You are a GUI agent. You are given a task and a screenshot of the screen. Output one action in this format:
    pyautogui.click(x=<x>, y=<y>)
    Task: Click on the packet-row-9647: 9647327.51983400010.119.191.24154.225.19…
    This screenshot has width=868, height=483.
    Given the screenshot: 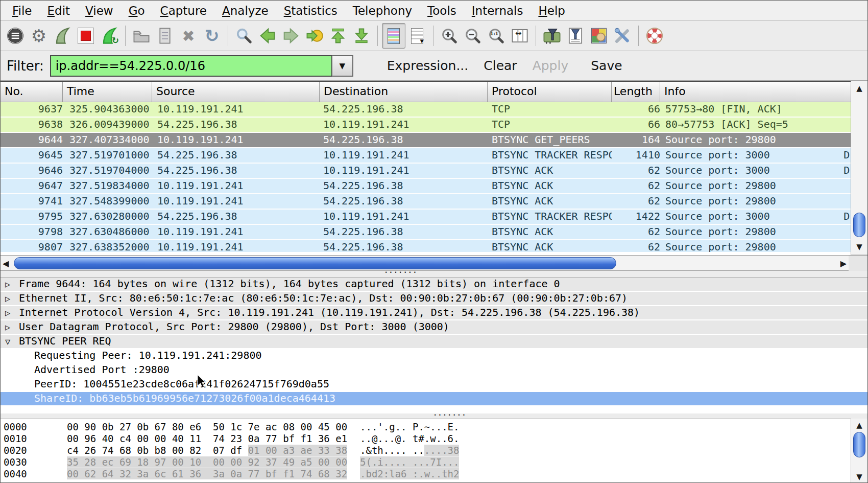 What is the action you would take?
    pyautogui.click(x=434, y=187)
    